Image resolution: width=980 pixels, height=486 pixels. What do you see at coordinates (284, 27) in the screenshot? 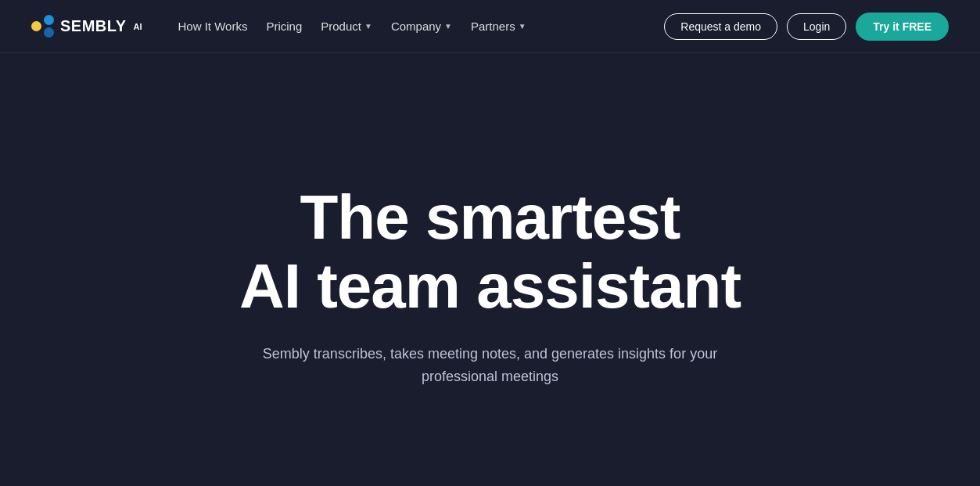
I see `nav-link-pricing: Pricing` at bounding box center [284, 27].